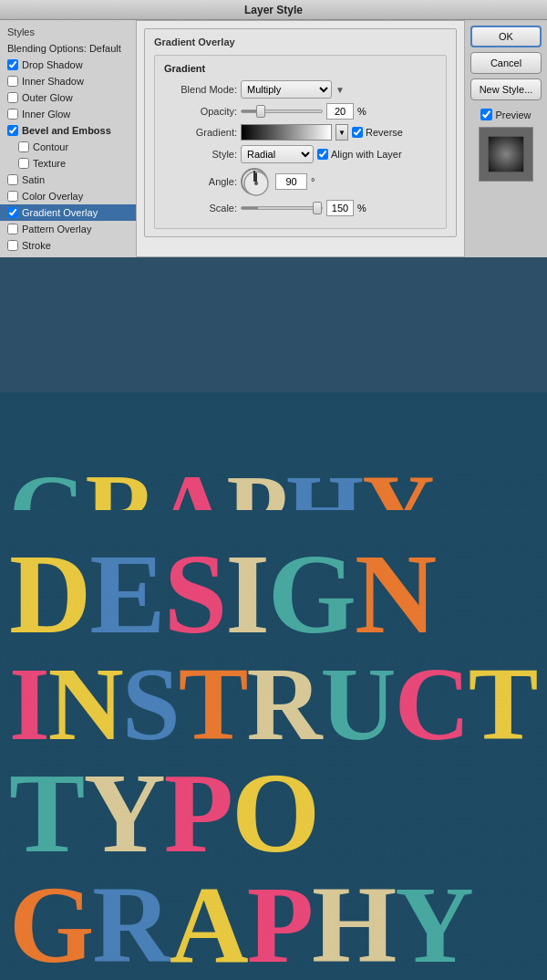  I want to click on bevel-emboss-label: Bevel and Emboss, so click(67, 130).